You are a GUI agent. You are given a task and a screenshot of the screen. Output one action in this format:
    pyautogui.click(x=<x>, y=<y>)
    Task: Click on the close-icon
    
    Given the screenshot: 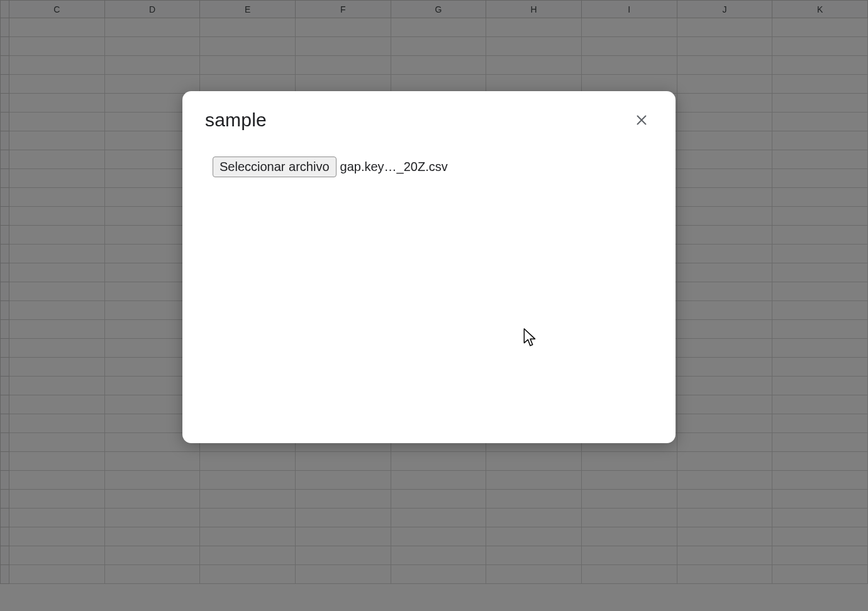 What is the action you would take?
    pyautogui.click(x=642, y=120)
    